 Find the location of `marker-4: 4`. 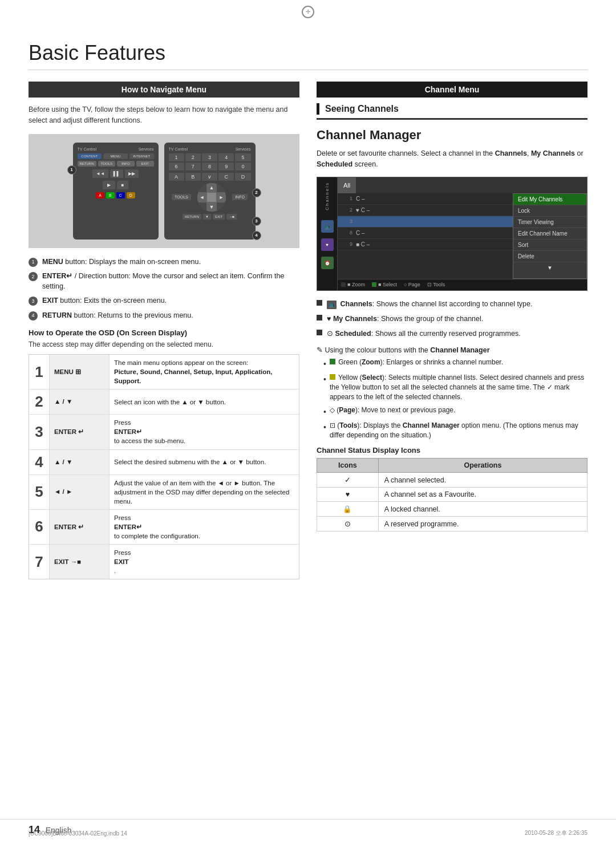

marker-4: 4 is located at coordinates (257, 236).